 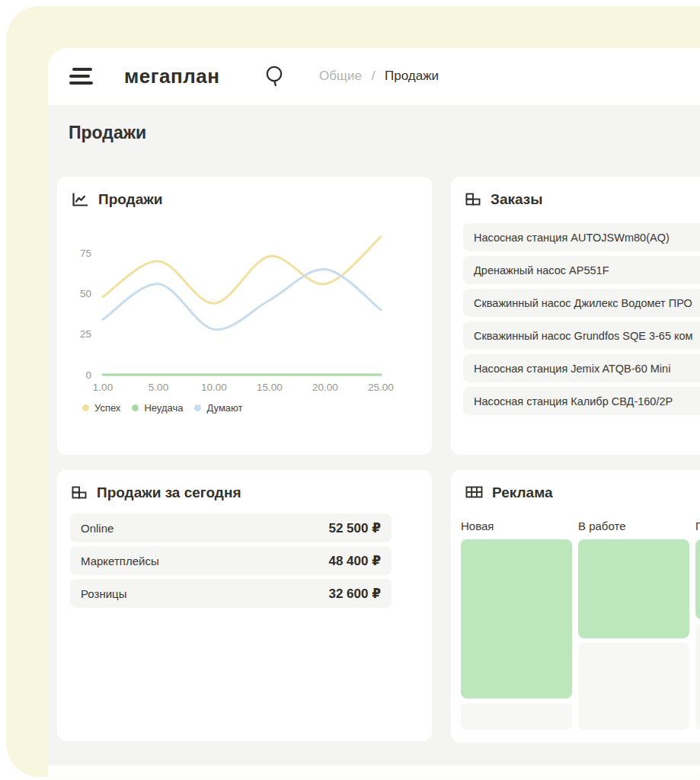 What do you see at coordinates (169, 493) in the screenshot?
I see `card-title: Продажи за сегодня` at bounding box center [169, 493].